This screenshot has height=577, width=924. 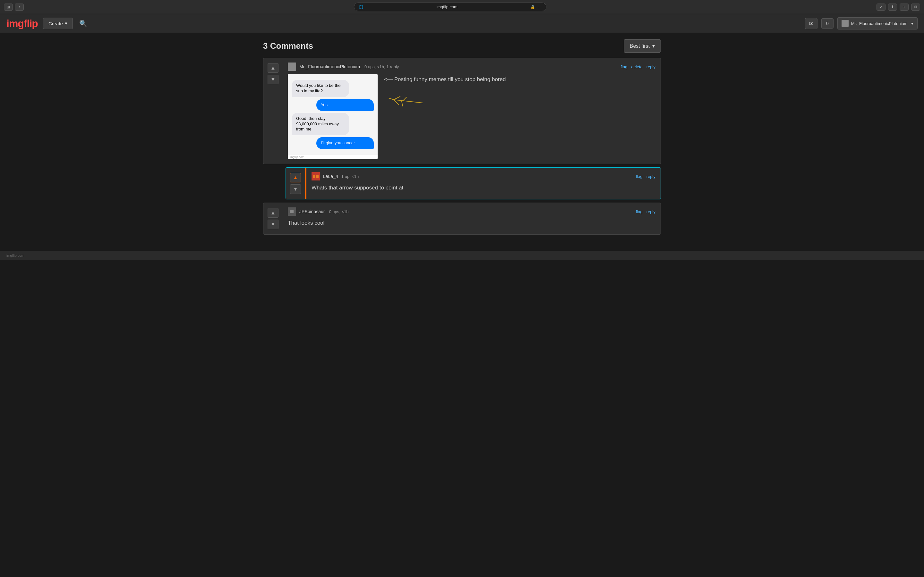 I want to click on comment-meta-reply: LaLa_4 1 up, <1h flag reply, so click(x=483, y=176).